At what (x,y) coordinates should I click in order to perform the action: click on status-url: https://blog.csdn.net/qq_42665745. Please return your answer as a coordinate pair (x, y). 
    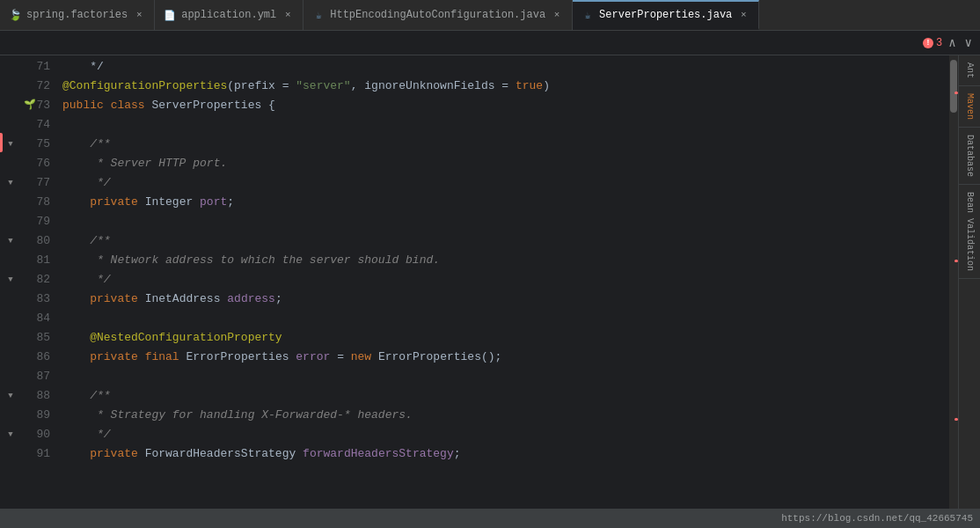
    Looking at the image, I should click on (877, 518).